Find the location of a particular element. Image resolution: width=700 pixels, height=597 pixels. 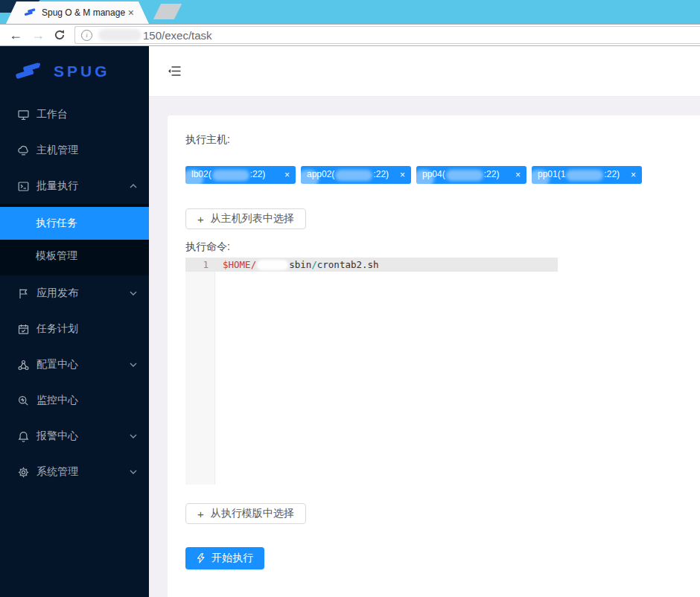

sidebar-item-label: 监控中心 is located at coordinates (86, 400).